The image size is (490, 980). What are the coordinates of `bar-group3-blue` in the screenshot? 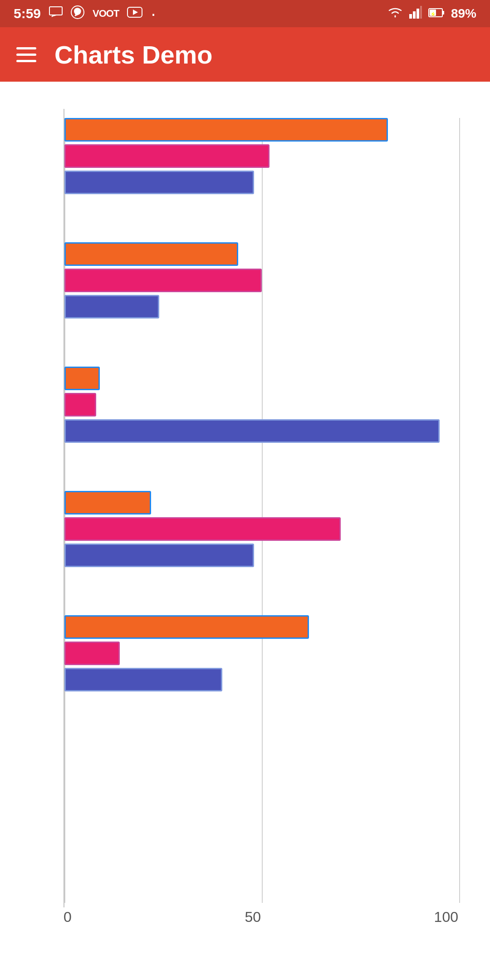 It's located at (252, 431).